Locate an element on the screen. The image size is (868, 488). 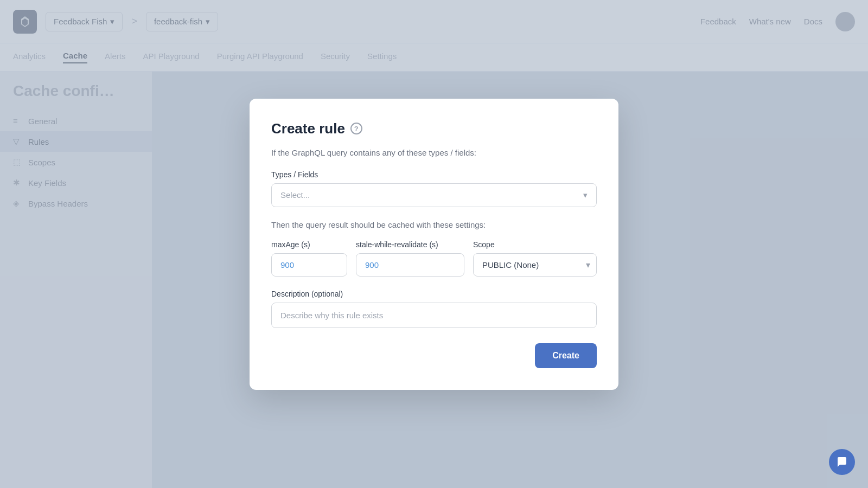
max-age-group: maxAge (s) is located at coordinates (309, 258).